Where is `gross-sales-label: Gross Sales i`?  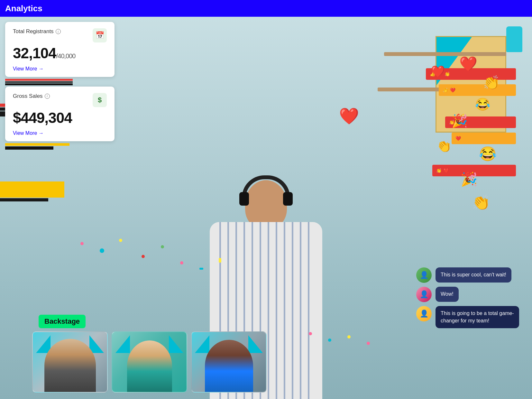
gross-sales-label: Gross Sales i is located at coordinates (32, 96).